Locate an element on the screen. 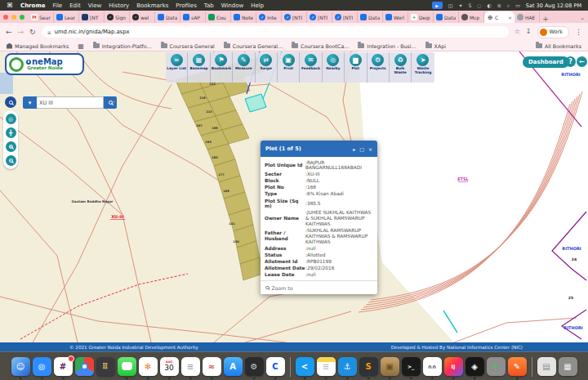 The image size is (588, 380). menu-item-tab: Tab is located at coordinates (209, 6).